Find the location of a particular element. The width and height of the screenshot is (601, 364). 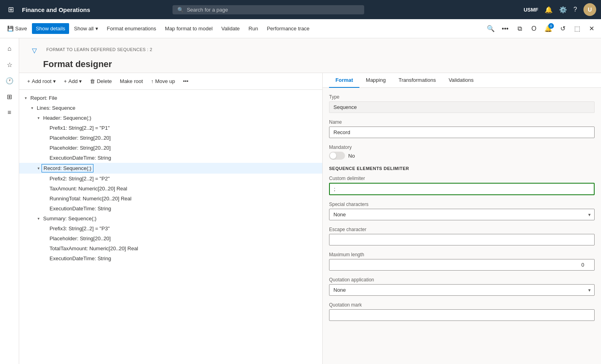

add-button: + Add ▾ is located at coordinates (73, 81).